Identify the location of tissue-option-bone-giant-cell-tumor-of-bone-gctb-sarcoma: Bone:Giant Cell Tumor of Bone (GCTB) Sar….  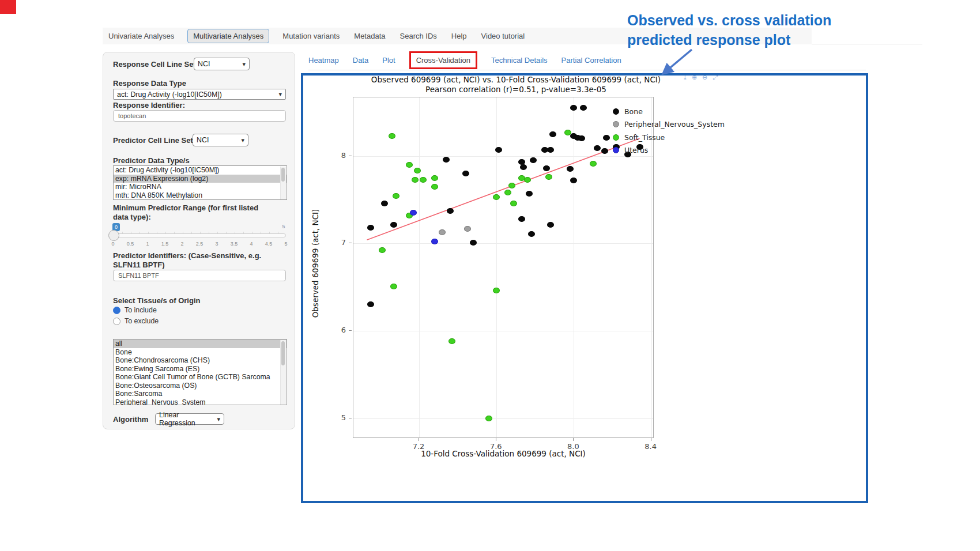
(200, 377).